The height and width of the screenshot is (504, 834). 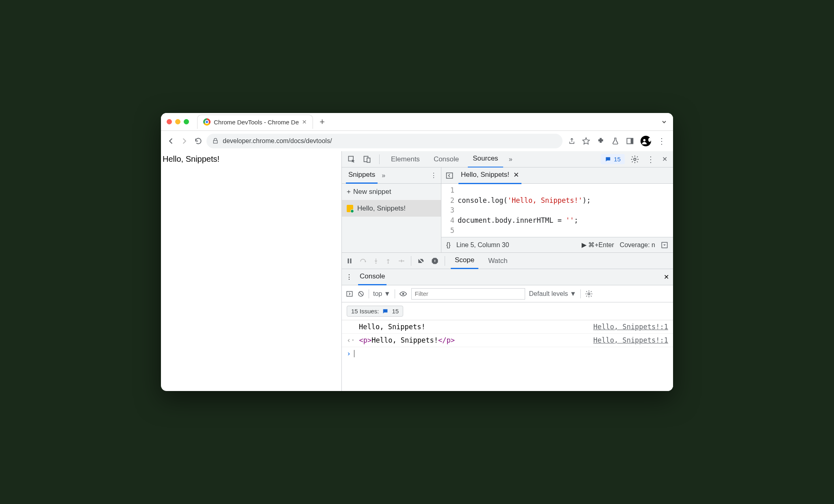 I want to click on toolbar: developer.chrome.com/docs/devtools/, so click(x=417, y=141).